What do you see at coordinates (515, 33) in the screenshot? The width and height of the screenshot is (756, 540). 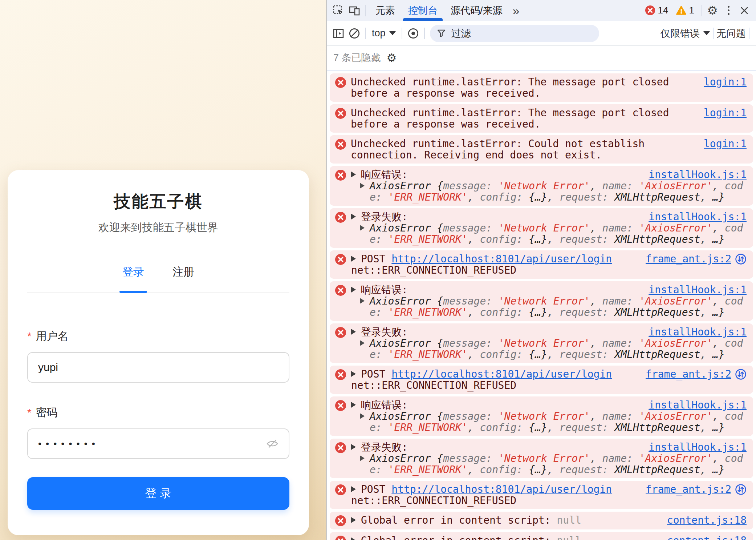 I see `filter-input: 过滤` at bounding box center [515, 33].